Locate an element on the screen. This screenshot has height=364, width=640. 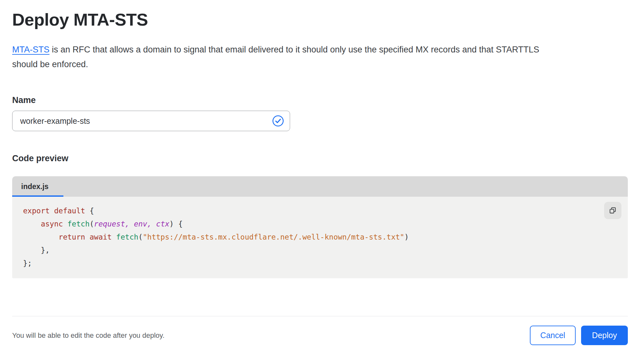
mta-sts-link: MTA-STS is located at coordinates (31, 50).